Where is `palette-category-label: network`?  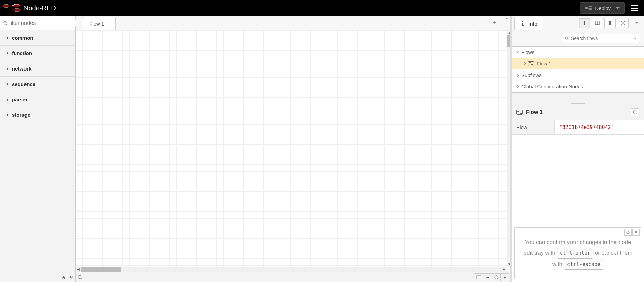 palette-category-label: network is located at coordinates (22, 68).